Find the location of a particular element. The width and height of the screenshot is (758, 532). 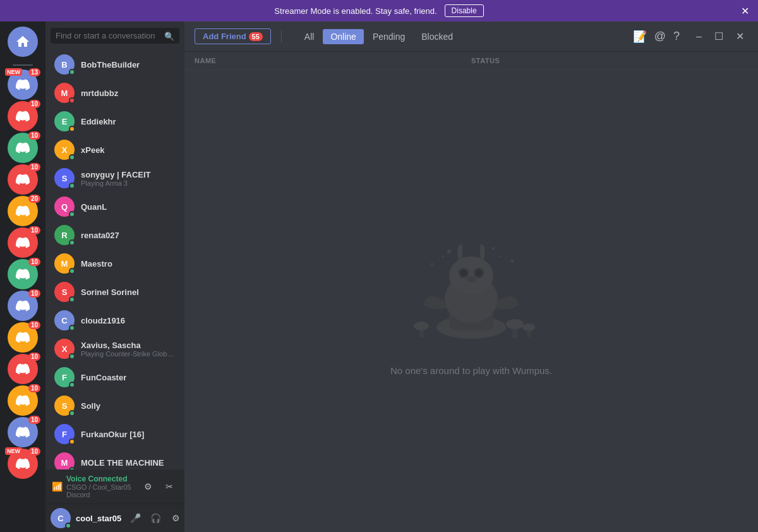

list-item: Ccloudz1916 is located at coordinates (115, 320).